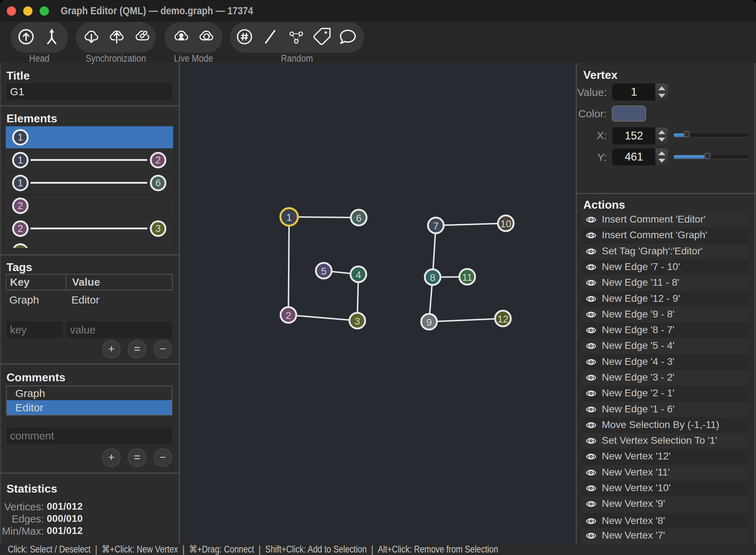 This screenshot has height=555, width=756. I want to click on svg-text: 2, so click(288, 315).